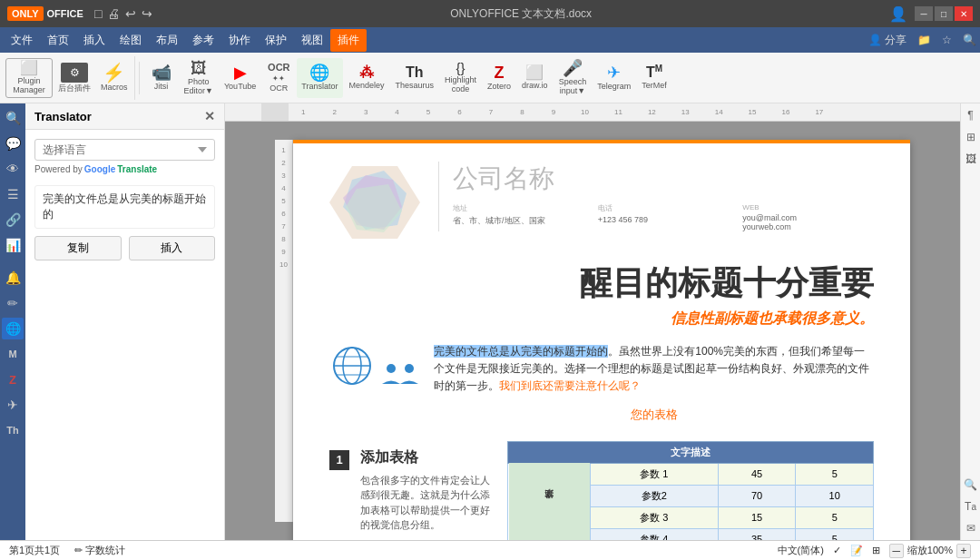 The width and height of the screenshot is (980, 560). I want to click on zoom-in-button: +, so click(964, 551).